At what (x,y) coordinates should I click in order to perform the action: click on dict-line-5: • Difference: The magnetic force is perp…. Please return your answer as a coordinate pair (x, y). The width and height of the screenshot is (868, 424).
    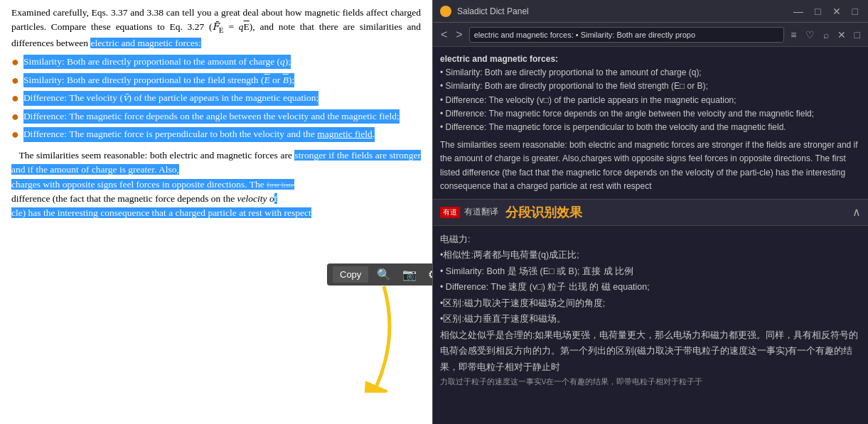
    Looking at the image, I should click on (650, 128).